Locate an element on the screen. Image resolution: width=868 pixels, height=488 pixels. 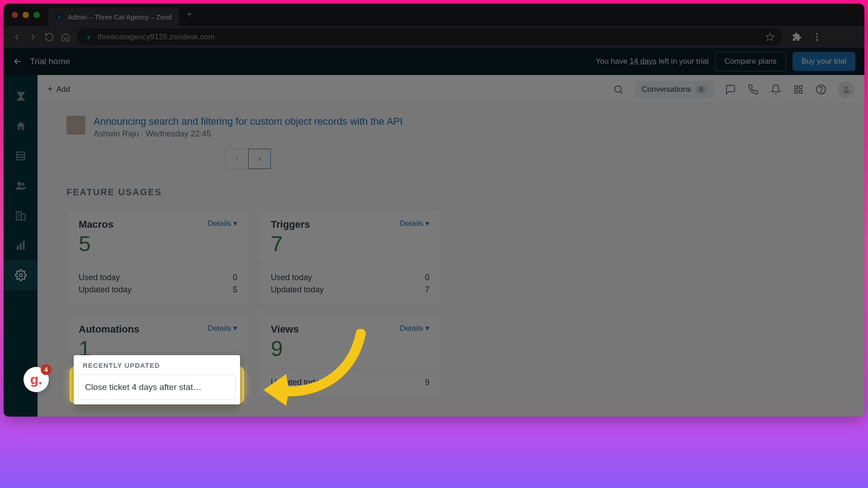
plus-icon: + is located at coordinates (50, 89).